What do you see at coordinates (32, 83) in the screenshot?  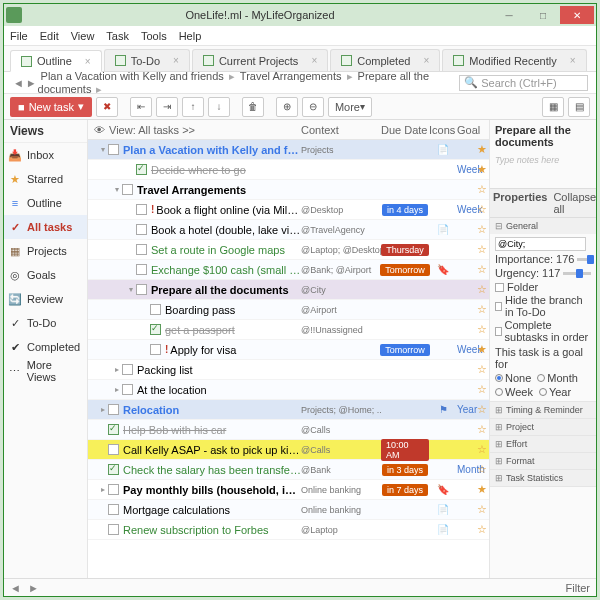 I see `nav-fwd-icon: ►` at bounding box center [32, 83].